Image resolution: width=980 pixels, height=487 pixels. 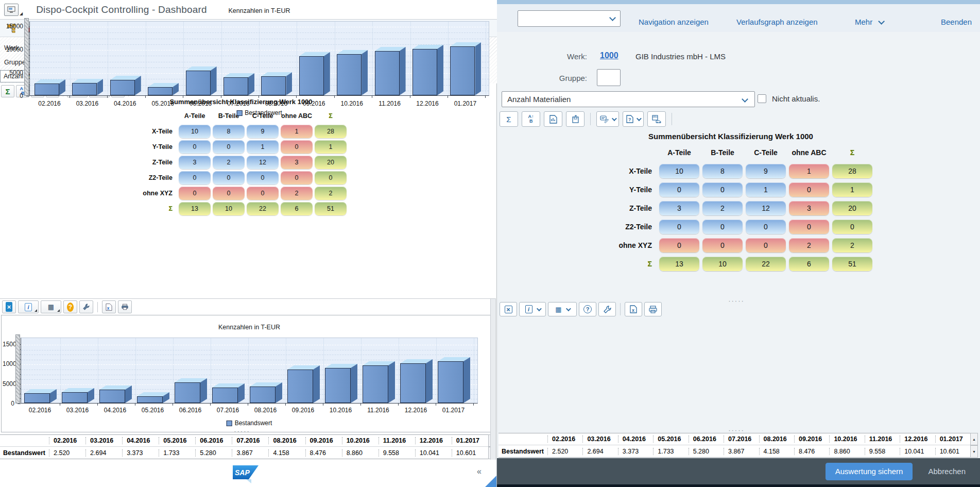 I want to click on export-button, so click(x=575, y=119).